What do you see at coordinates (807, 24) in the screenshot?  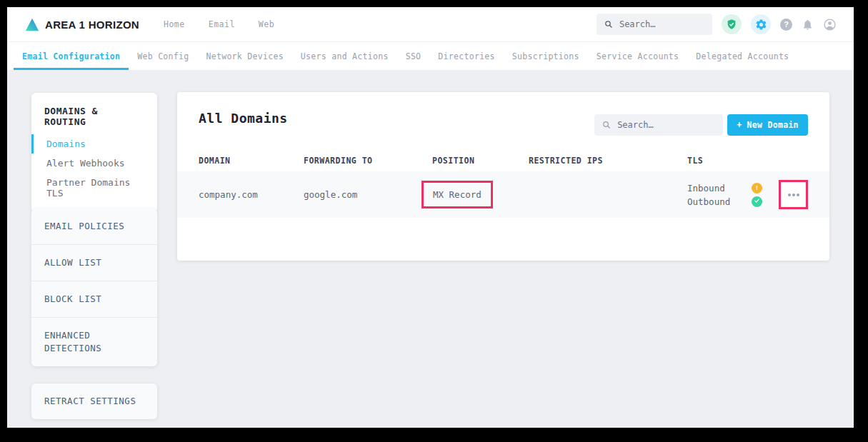 I see `notifications-bell-icon` at bounding box center [807, 24].